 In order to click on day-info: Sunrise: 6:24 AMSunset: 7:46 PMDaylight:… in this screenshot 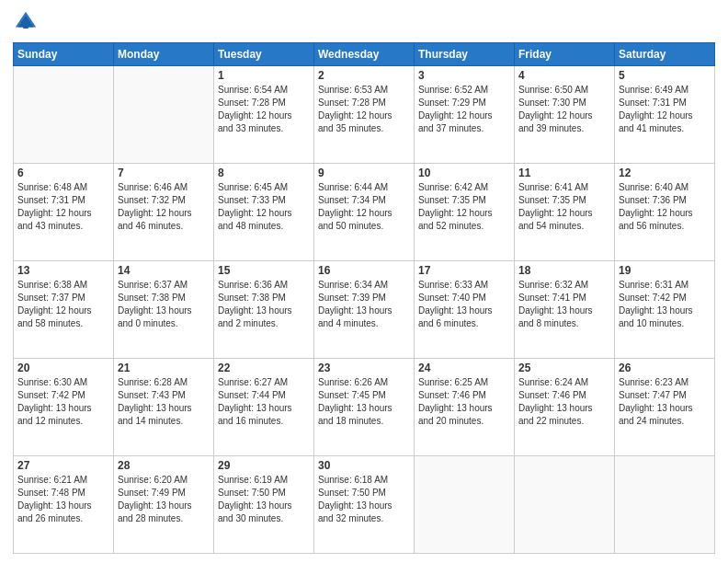, I will do `click(564, 402)`.